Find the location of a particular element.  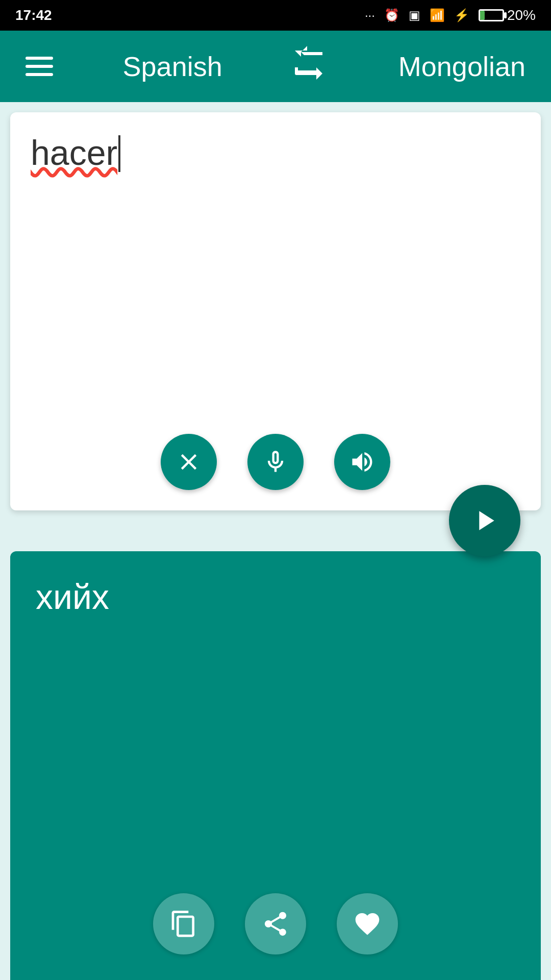

status-icons: ··· ⏰ ▣ 📶 ⚡ 20% is located at coordinates (450, 15).